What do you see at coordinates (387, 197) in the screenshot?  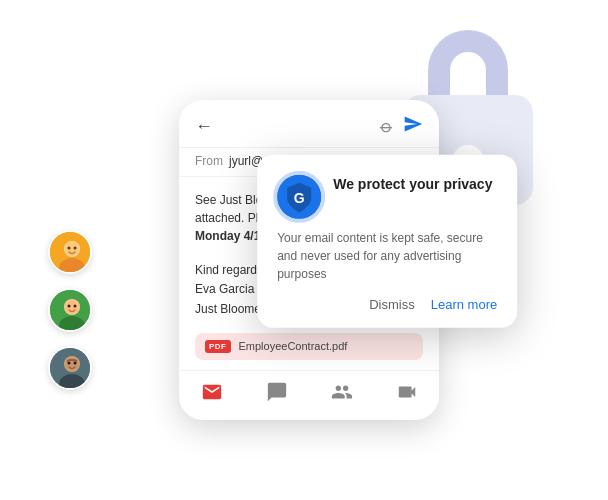 I see `popup-header: G We protect your privacy` at bounding box center [387, 197].